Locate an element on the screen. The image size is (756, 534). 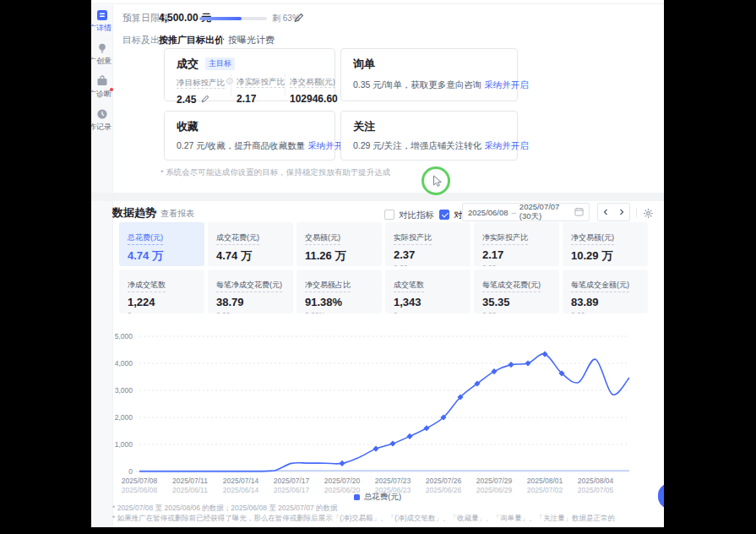
top-divider is located at coordinates (378, 2).